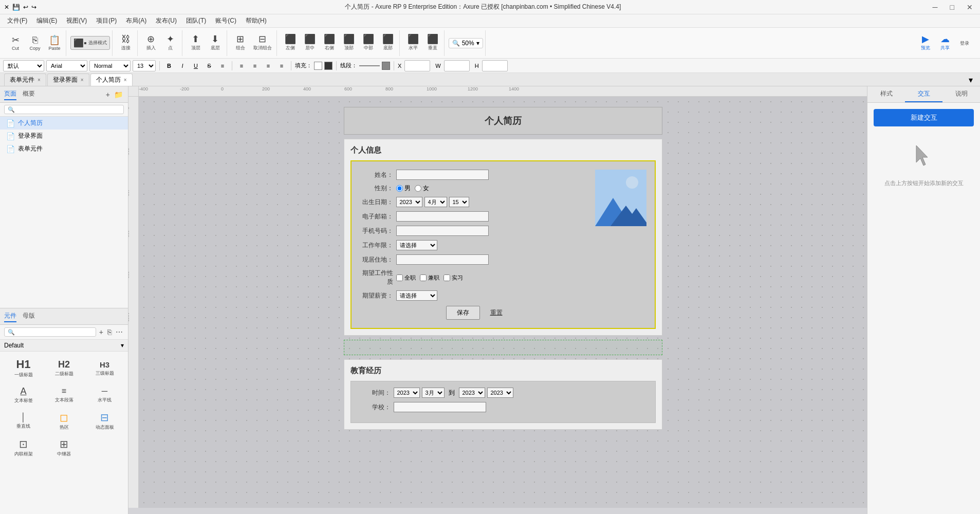  Describe the element at coordinates (126, 43) in the screenshot. I see `connect-button: ⛓ 连接` at that location.